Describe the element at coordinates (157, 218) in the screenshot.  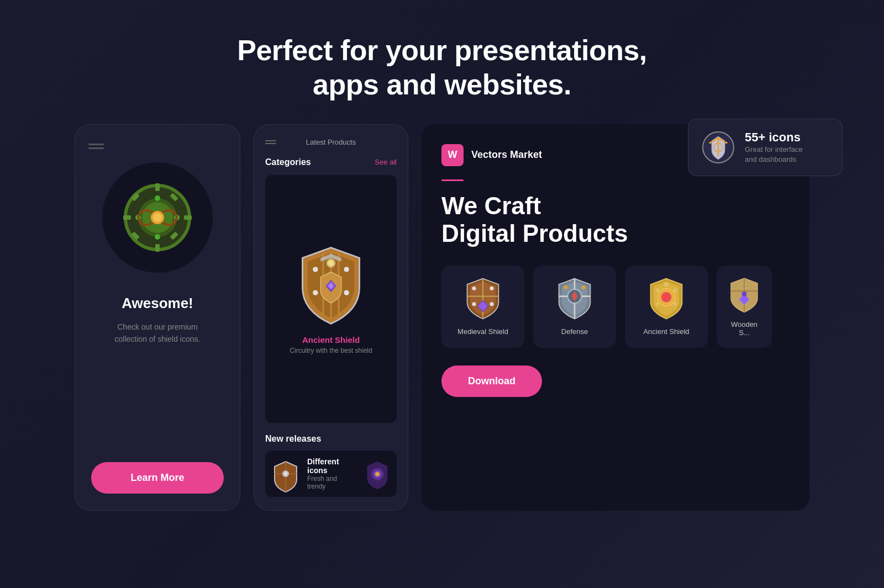
I see `featured-icon-circle` at that location.